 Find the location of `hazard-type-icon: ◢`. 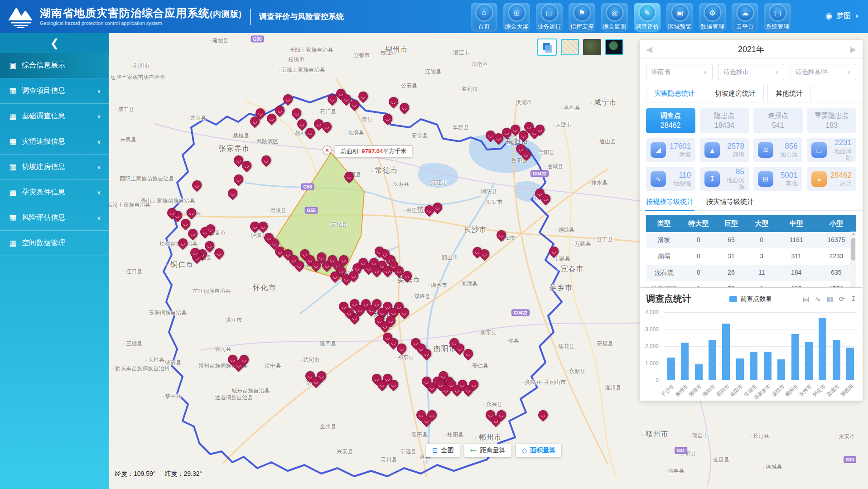

hazard-type-icon: ◢ is located at coordinates (658, 150).